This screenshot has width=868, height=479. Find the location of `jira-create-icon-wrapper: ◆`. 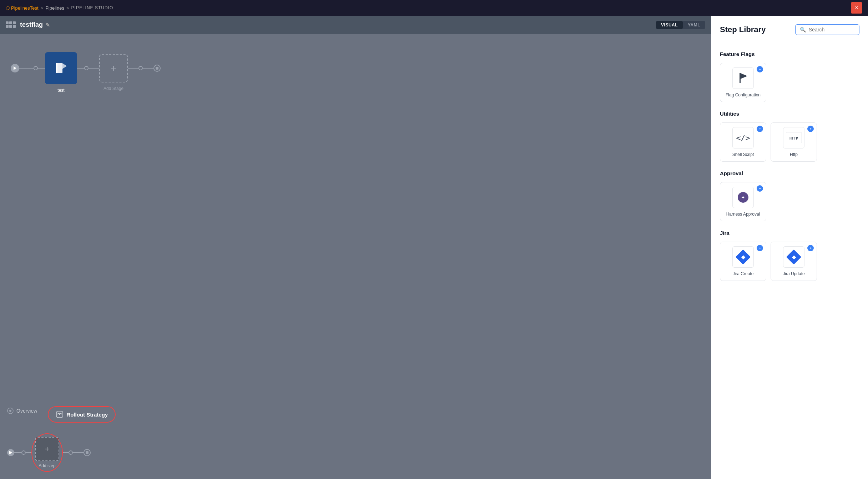

jira-create-icon-wrapper: ◆ is located at coordinates (743, 257).